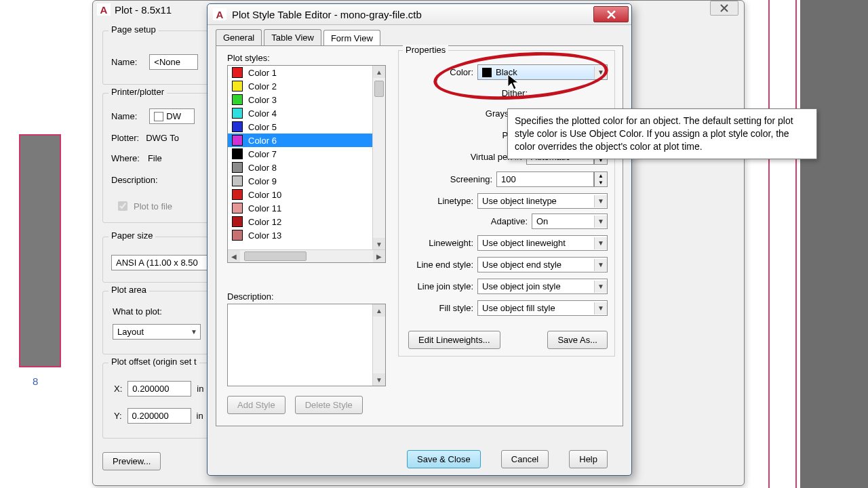 Image resolution: width=868 pixels, height=488 pixels. What do you see at coordinates (300, 127) in the screenshot?
I see `plot-style-item: Color 5` at bounding box center [300, 127].